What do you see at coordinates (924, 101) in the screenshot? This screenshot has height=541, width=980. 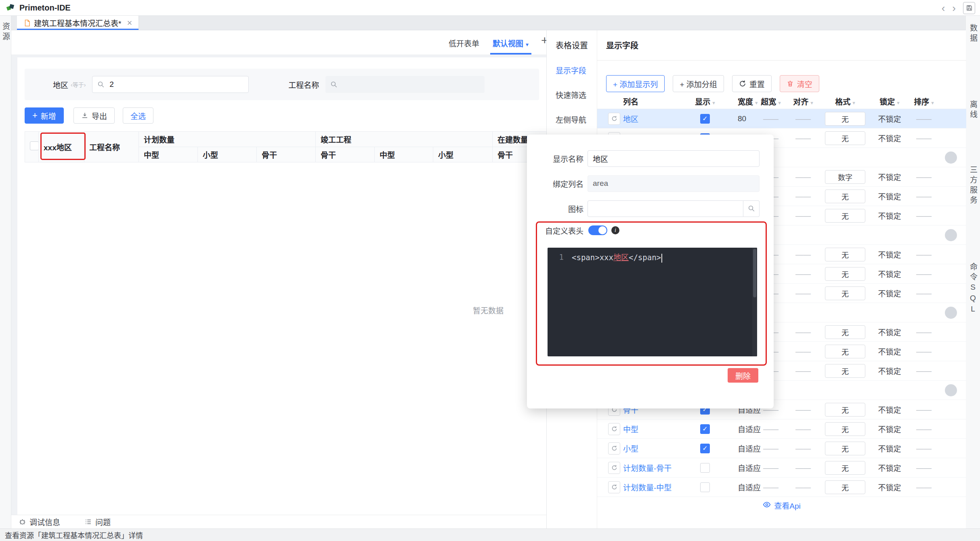 I see `header-sort: 排序▾` at bounding box center [924, 101].